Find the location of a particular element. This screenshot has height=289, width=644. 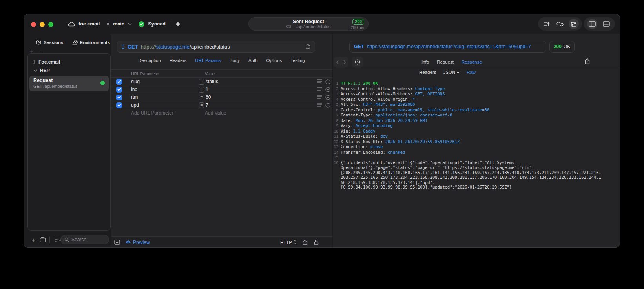

zoom-window-button is located at coordinates (51, 24).